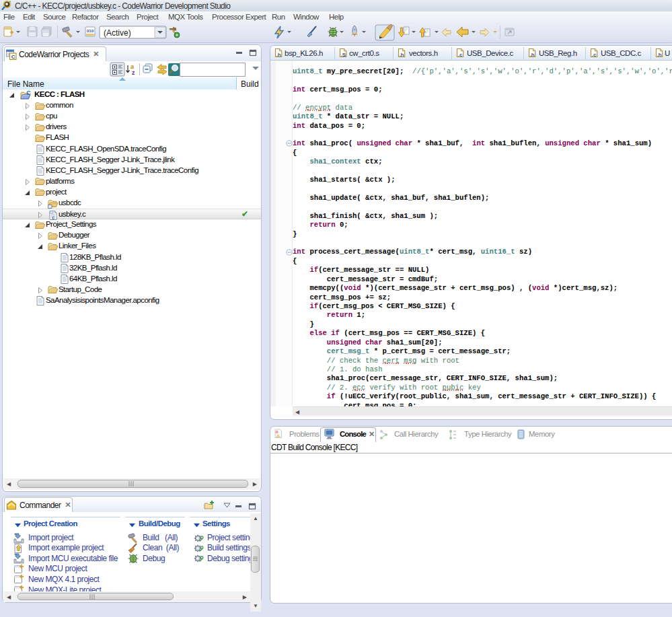 The image size is (672, 617). I want to click on svg-text: 010, so click(90, 31).